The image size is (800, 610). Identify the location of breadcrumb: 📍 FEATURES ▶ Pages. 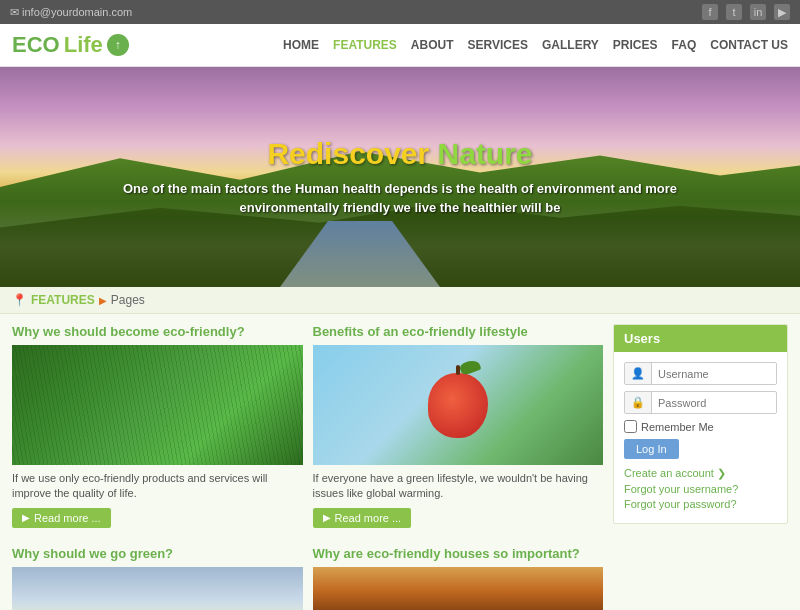
(400, 300).